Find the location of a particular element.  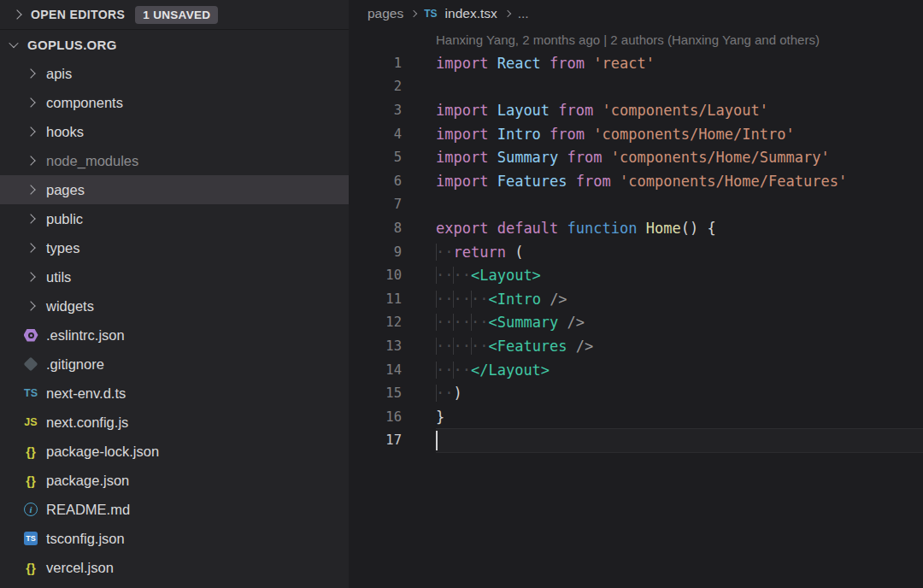

code-line-12: 12······<Summary /> is located at coordinates (636, 323).